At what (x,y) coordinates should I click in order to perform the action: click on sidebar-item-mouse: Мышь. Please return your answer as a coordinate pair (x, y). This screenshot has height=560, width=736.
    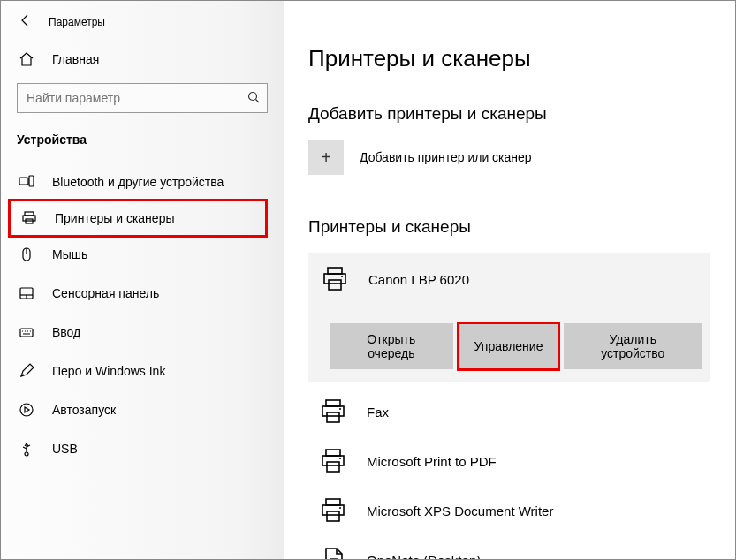
    Looking at the image, I should click on (142, 254).